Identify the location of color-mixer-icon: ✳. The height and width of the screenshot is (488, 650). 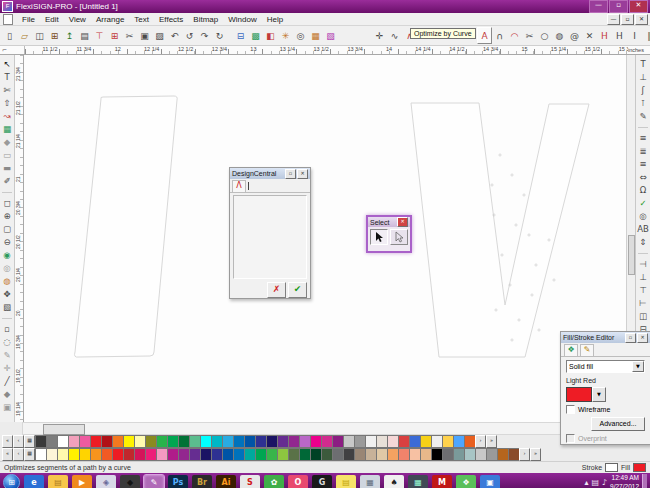
(286, 36).